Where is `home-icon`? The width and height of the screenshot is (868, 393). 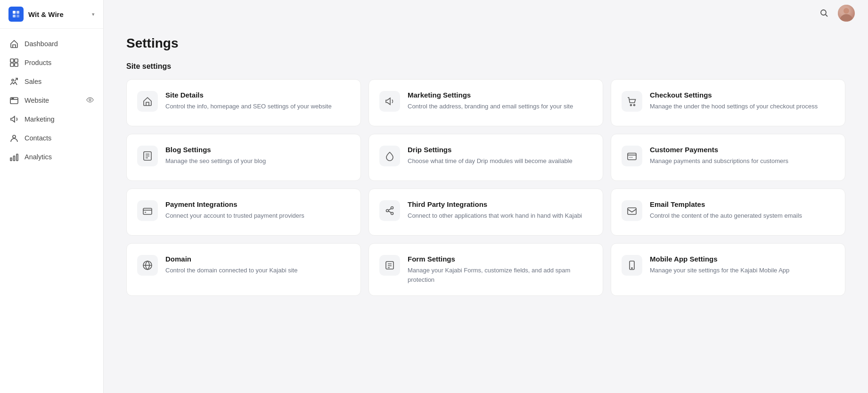 home-icon is located at coordinates (14, 44).